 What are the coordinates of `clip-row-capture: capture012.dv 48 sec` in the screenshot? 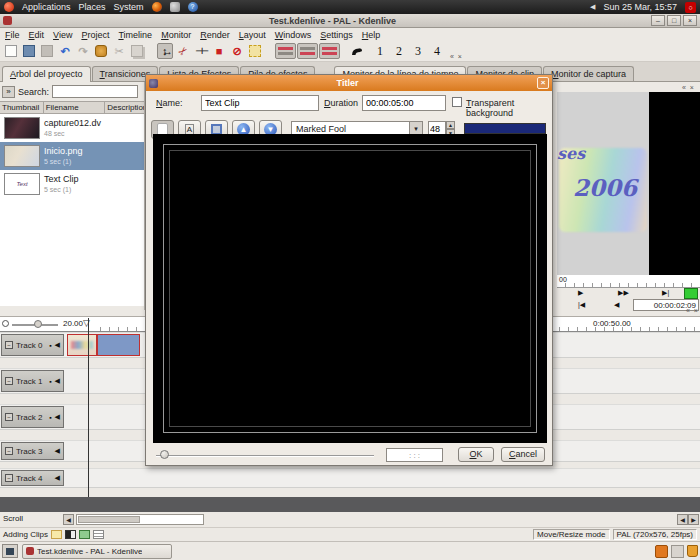 It's located at (72, 128).